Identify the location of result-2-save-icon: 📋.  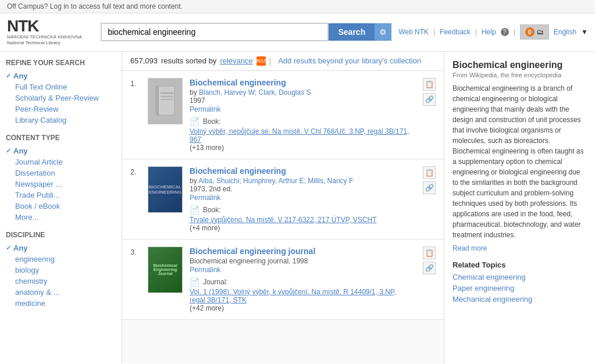
(429, 173).